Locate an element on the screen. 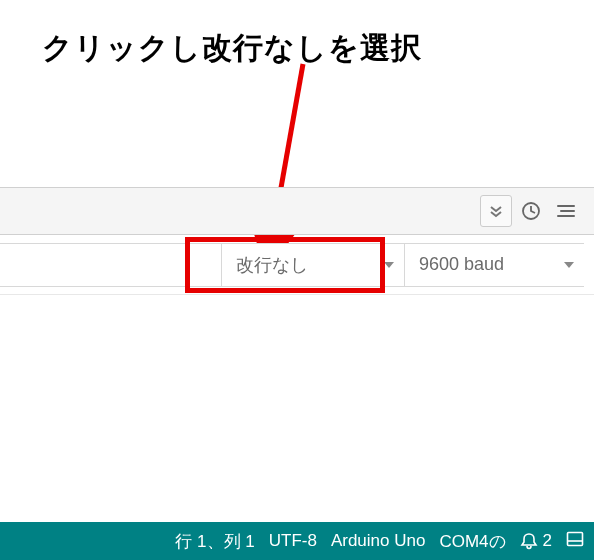  notifications-button: 2 is located at coordinates (536, 541).